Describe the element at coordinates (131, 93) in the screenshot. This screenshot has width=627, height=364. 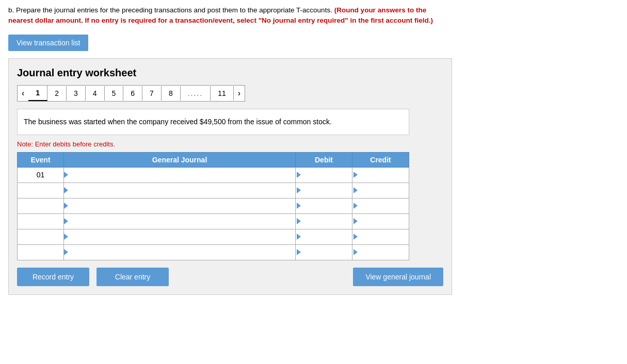
I see `tabs-row: ‹ 1 2 3 4 5 6 7 8 ..... 11 ›` at that location.